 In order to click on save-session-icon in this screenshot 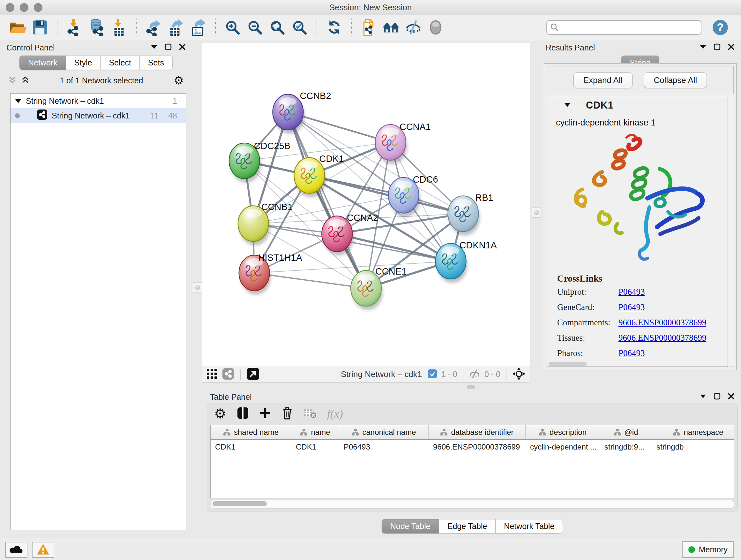, I will do `click(40, 27)`.